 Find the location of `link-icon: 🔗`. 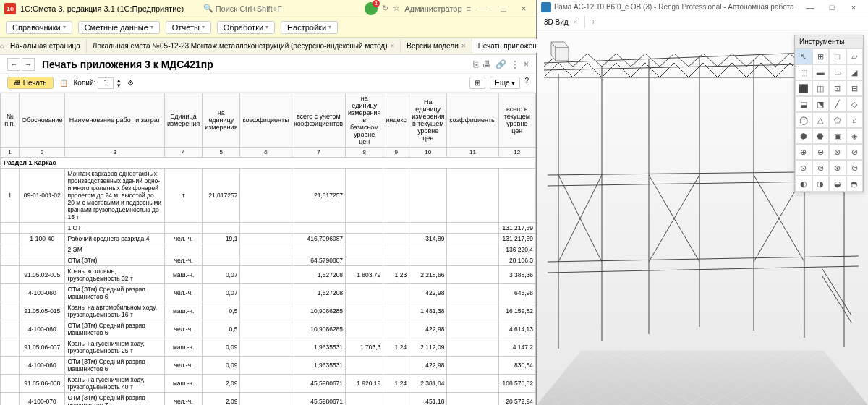

link-icon: 🔗 is located at coordinates (501, 64).